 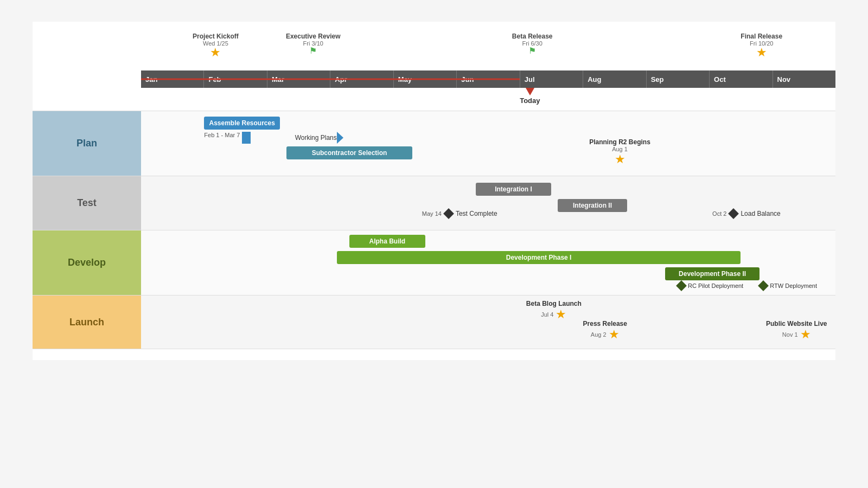 What do you see at coordinates (434, 143) in the screenshot?
I see `plan-row: Plan Assemble Resources Feb 1 - Mar 7 Wo…` at bounding box center [434, 143].